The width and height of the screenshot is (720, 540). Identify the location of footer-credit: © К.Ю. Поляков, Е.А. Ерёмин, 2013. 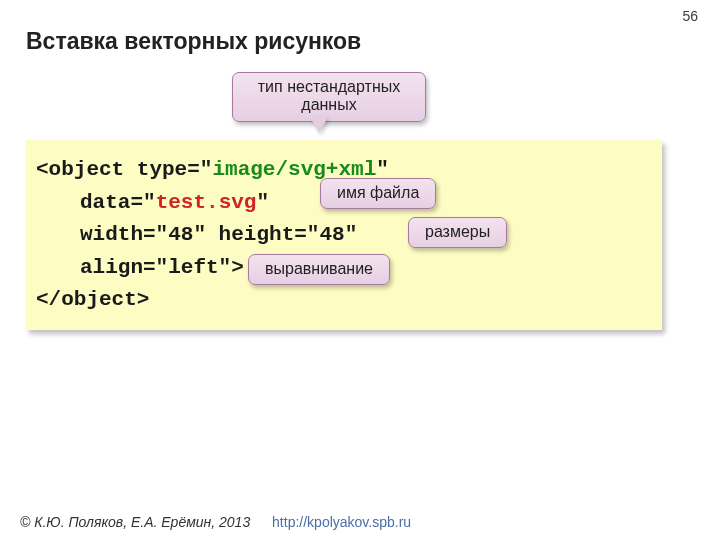
(135, 522).